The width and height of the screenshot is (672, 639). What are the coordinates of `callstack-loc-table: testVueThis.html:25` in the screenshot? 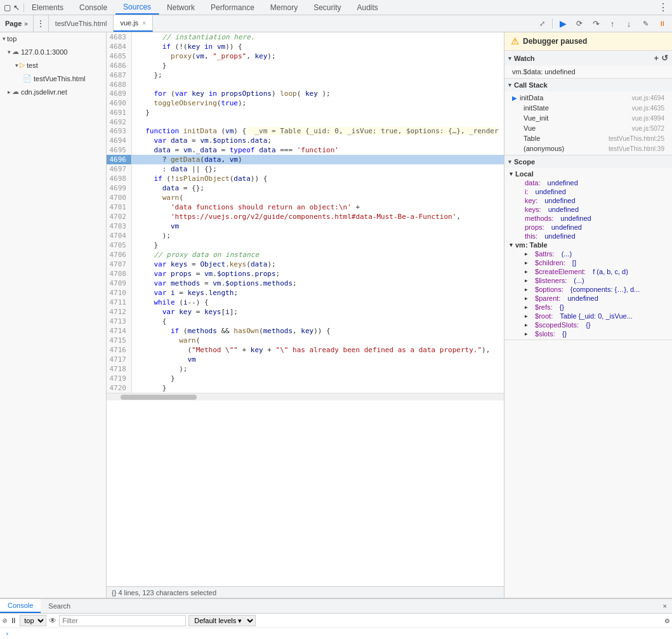 It's located at (636, 138).